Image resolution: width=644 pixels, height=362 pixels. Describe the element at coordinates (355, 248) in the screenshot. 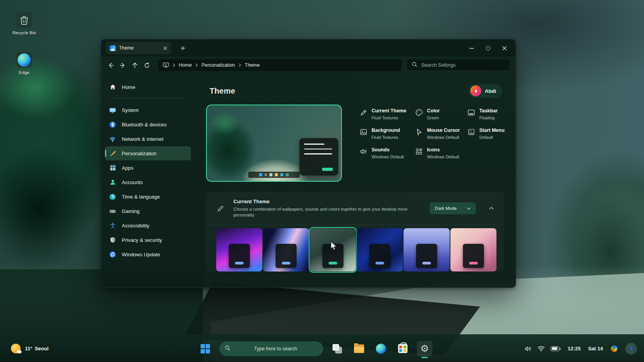

I see `theme-thumbnails` at that location.